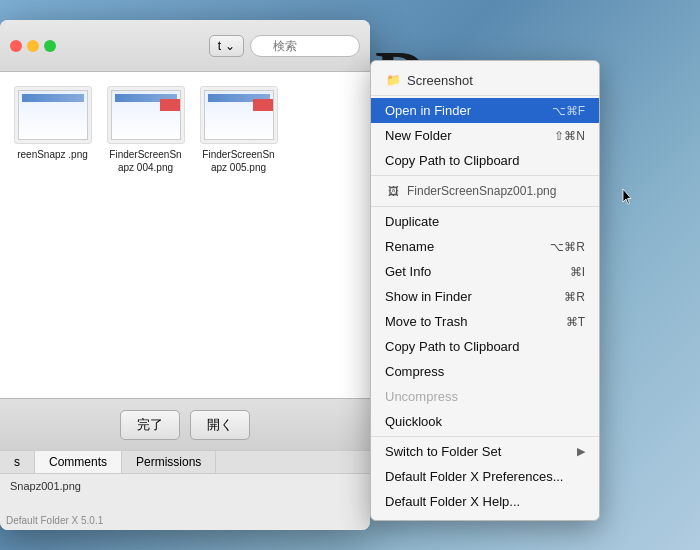 This screenshot has width=700, height=550. I want to click on menu-folder-section: 📁 Screenshot, so click(485, 80).